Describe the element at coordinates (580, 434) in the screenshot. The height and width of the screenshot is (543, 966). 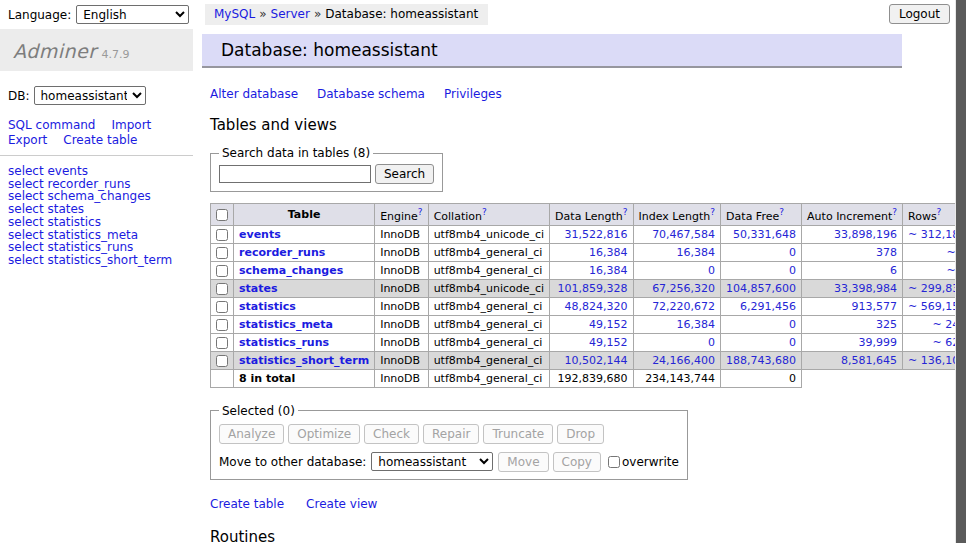
I see `drop-button: Drop` at that location.